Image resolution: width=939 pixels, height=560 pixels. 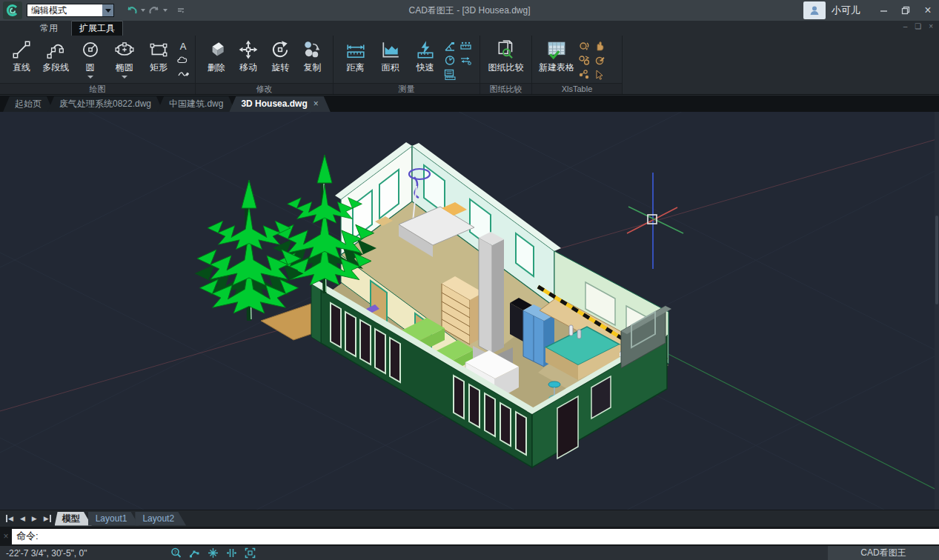 I want to click on table-cursor-button, so click(x=600, y=74).